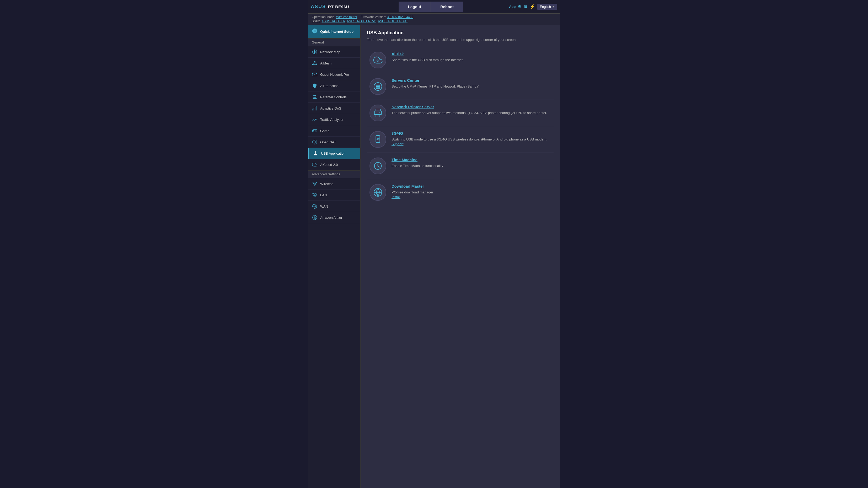 This screenshot has width=868, height=488. What do you see at coordinates (315, 142) in the screenshot?
I see `open-nat-icon` at bounding box center [315, 142].